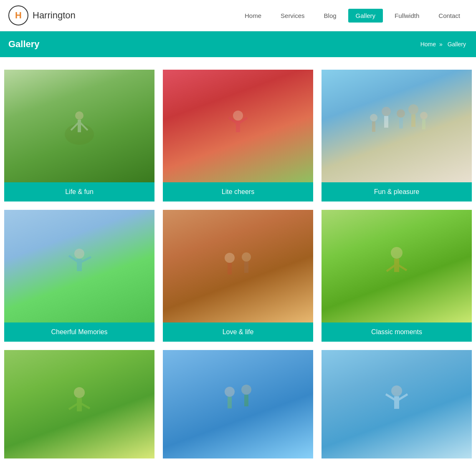 The image size is (476, 471). What do you see at coordinates (397, 332) in the screenshot?
I see `caption-text-6: Classic moments` at bounding box center [397, 332].